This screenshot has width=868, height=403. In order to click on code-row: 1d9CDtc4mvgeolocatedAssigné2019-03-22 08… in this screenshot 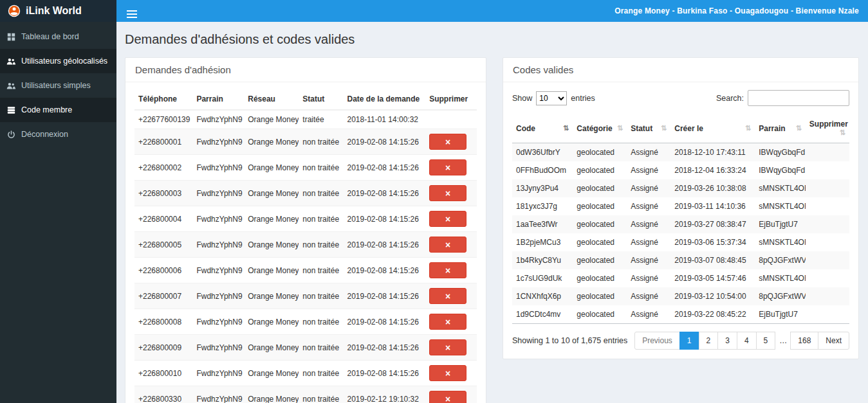, I will do `click(681, 315)`.